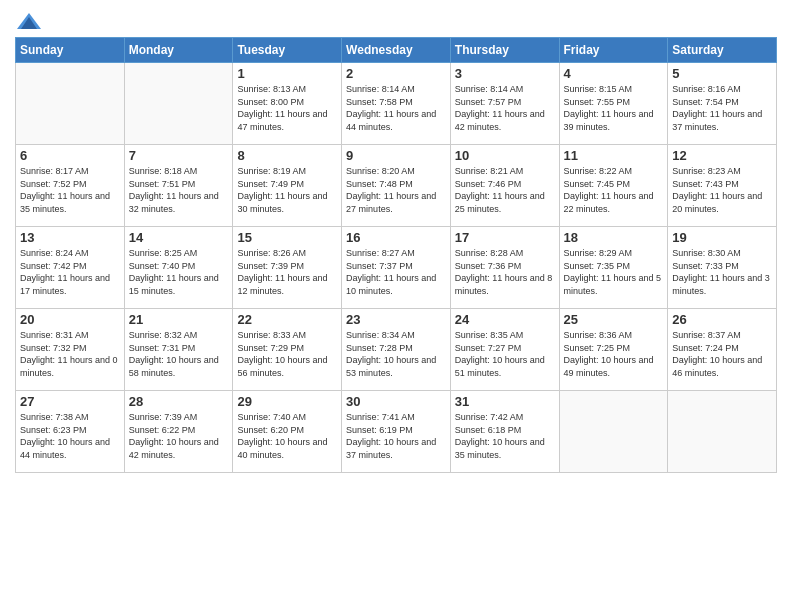 Image resolution: width=792 pixels, height=612 pixels. Describe the element at coordinates (288, 350) in the screenshot. I see `calendar-cell: 22Sunrise: 8:33 AM Sunset: 7:29 PM Dayli…` at that location.